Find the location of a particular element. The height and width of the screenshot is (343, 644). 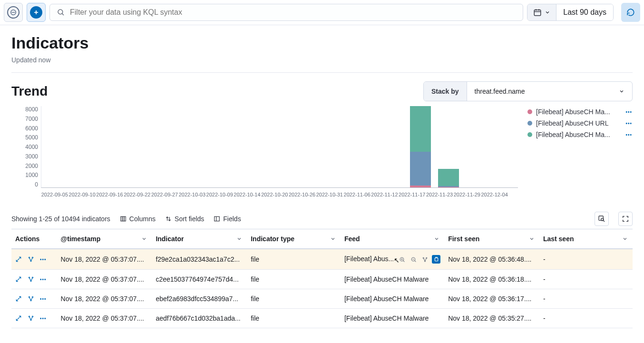

filter-toggle-button is located at coordinates (13, 12).